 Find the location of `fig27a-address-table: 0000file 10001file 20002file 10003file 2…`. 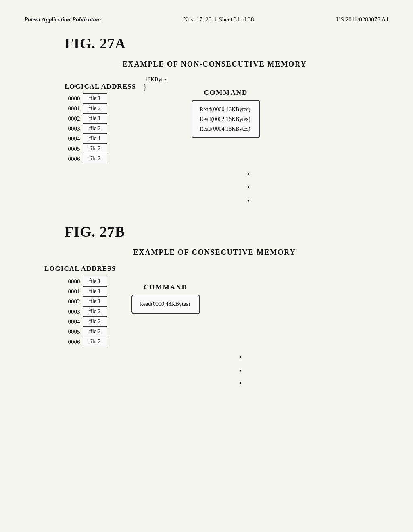

fig27a-address-table: 0000file 10001file 20002file 10003file 2… is located at coordinates (86, 129).